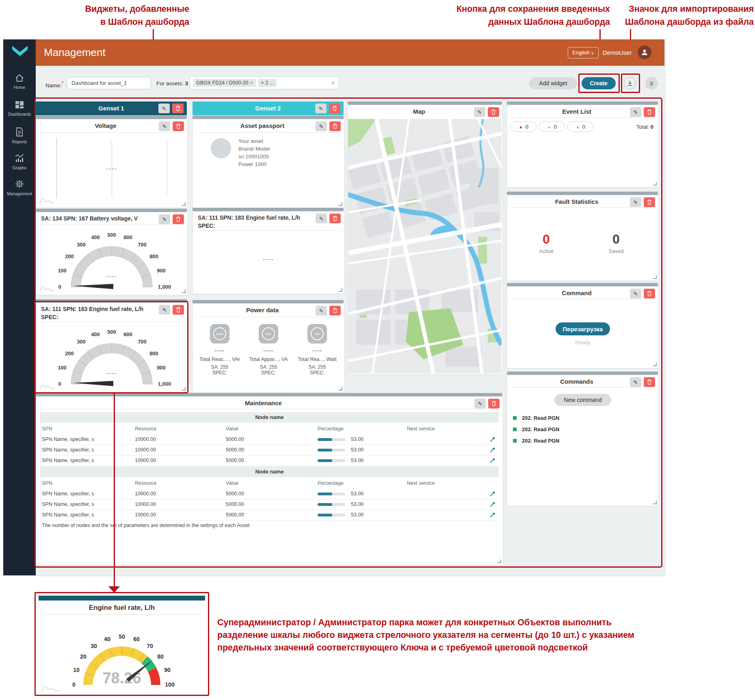 The image size is (755, 700). I want to click on widget-subtitle: SPEC:, so click(206, 226).